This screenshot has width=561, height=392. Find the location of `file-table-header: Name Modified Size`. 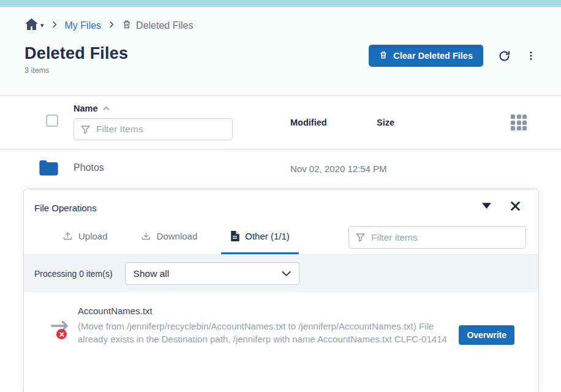

file-table-header: Name Modified Size is located at coordinates (280, 123).